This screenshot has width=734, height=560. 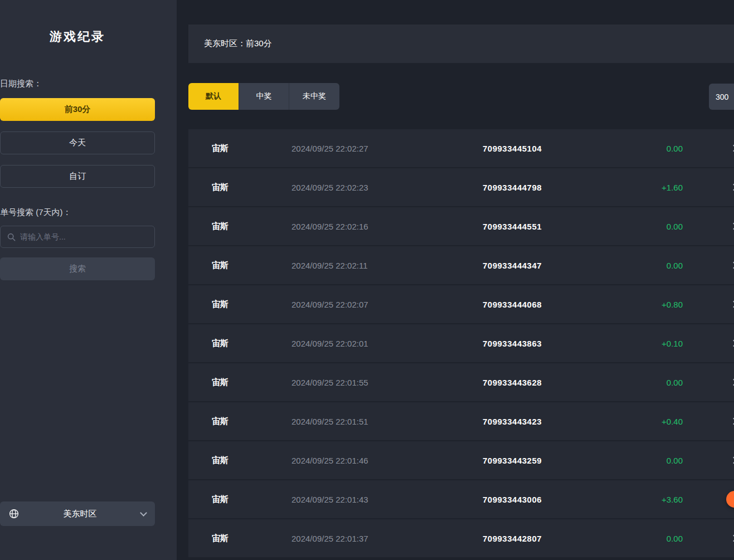 What do you see at coordinates (11, 237) in the screenshot?
I see `search-icon` at bounding box center [11, 237].